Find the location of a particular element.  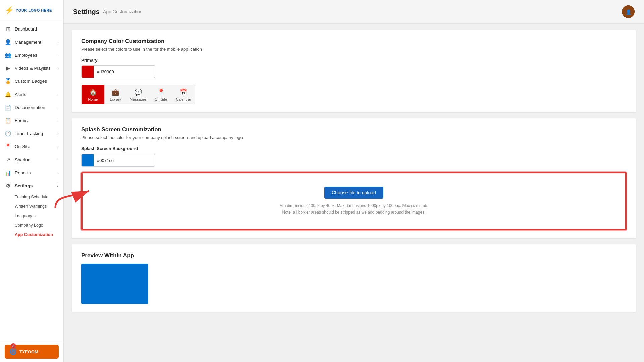

page-header: Settings App Customization 👤 is located at coordinates (354, 12).